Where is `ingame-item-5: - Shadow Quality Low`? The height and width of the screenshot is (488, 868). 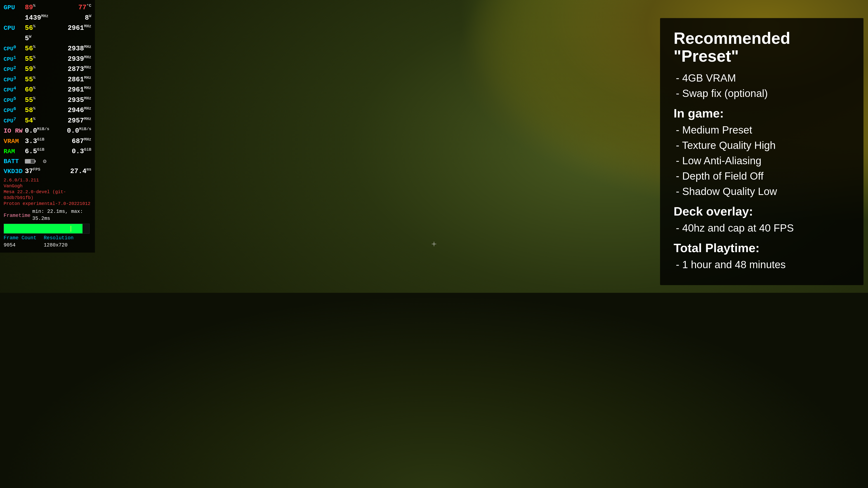 ingame-item-5: - Shadow Quality Low is located at coordinates (762, 191).